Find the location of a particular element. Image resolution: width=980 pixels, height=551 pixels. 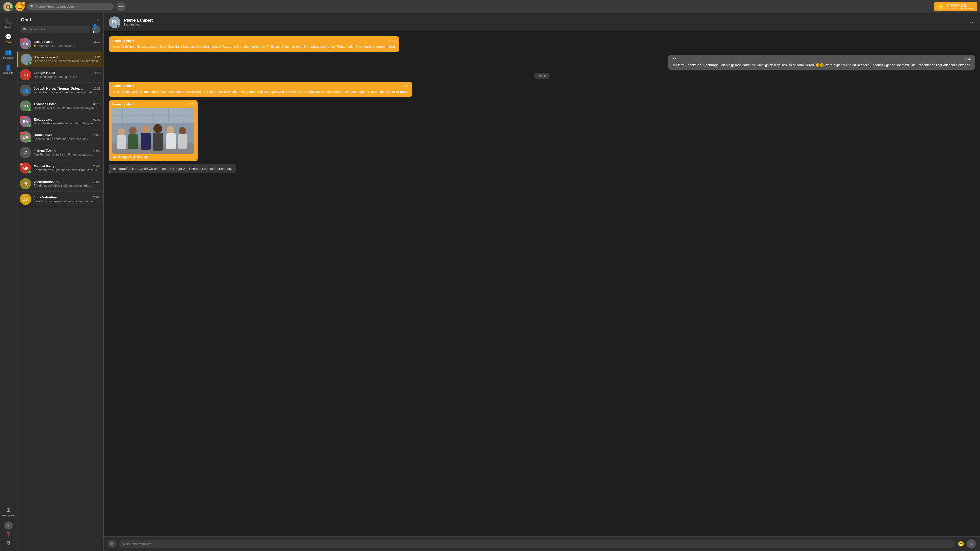

chat-item-name: Pierre Lambert is located at coordinates (46, 57).